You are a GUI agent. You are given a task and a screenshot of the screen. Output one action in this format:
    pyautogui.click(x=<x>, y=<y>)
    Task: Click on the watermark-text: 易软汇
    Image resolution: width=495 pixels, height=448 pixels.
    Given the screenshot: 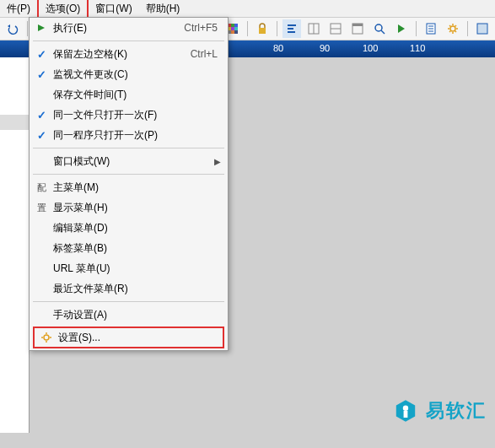 What is the action you would take?
    pyautogui.click(x=456, y=411)
    